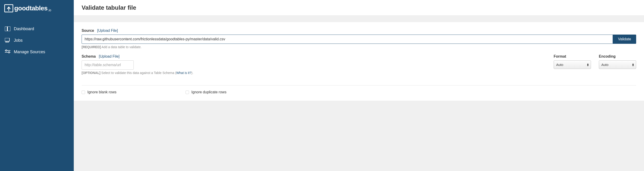 The image size is (644, 171). What do you see at coordinates (30, 52) in the screenshot?
I see `sidebar-item-label: Manage Sources` at bounding box center [30, 52].